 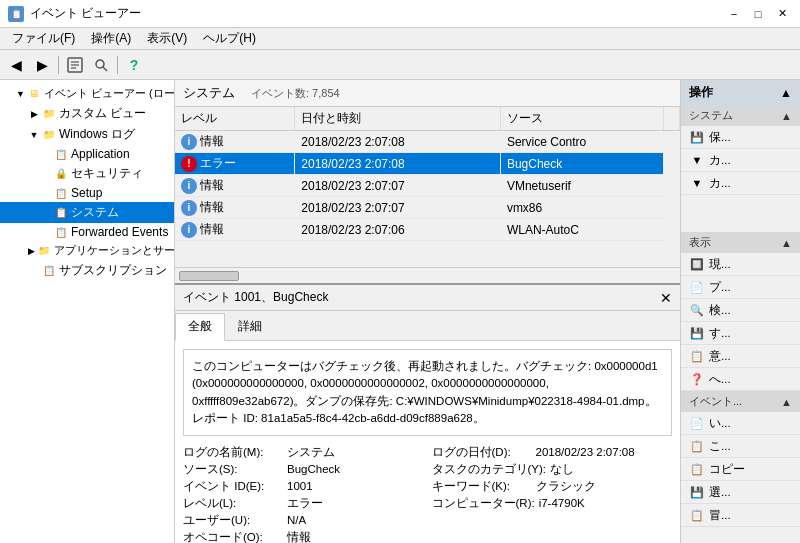 What do you see at coordinates (697, 137) in the screenshot?
I see `save-icon: 💾` at bounding box center [697, 137].